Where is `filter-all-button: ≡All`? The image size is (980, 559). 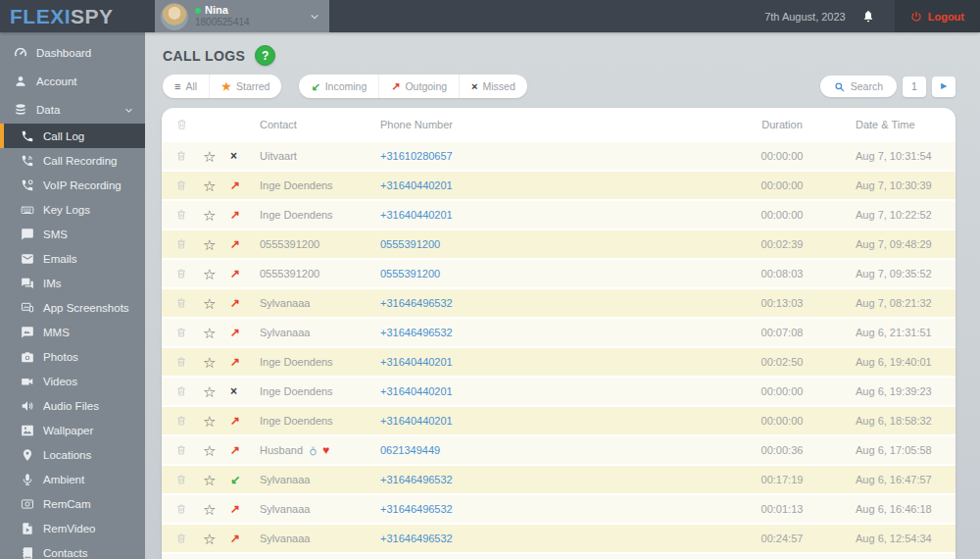
filter-all-button: ≡All is located at coordinates (186, 86).